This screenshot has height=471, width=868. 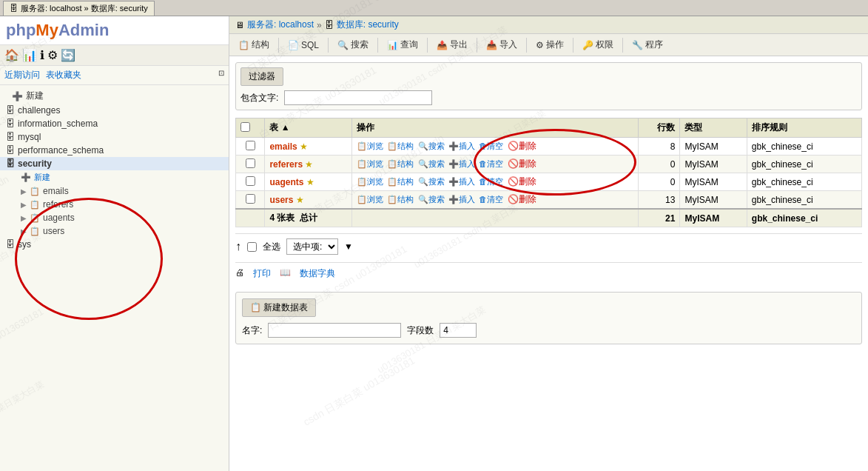 What do you see at coordinates (22, 76) in the screenshot?
I see `recent-visits-link: 近期访问` at bounding box center [22, 76].